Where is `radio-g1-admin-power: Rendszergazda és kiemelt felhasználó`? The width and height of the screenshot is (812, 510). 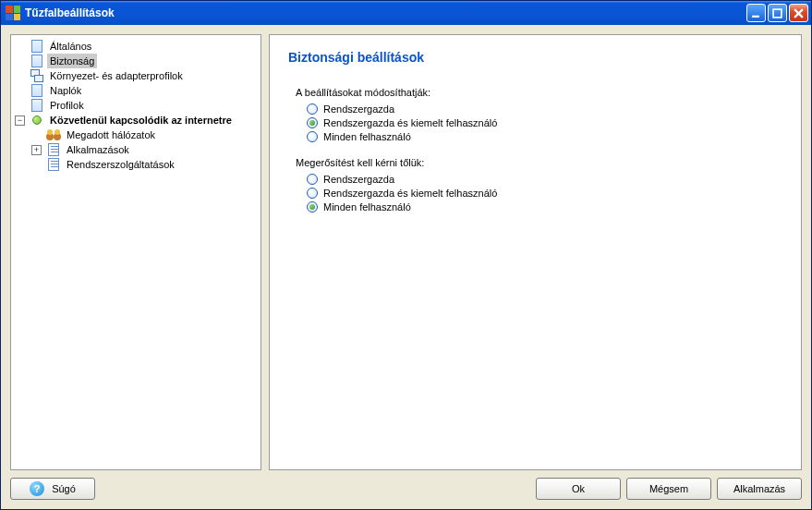 radio-g1-admin-power: Rendszergazda és kiemelt felhasználó is located at coordinates (545, 123).